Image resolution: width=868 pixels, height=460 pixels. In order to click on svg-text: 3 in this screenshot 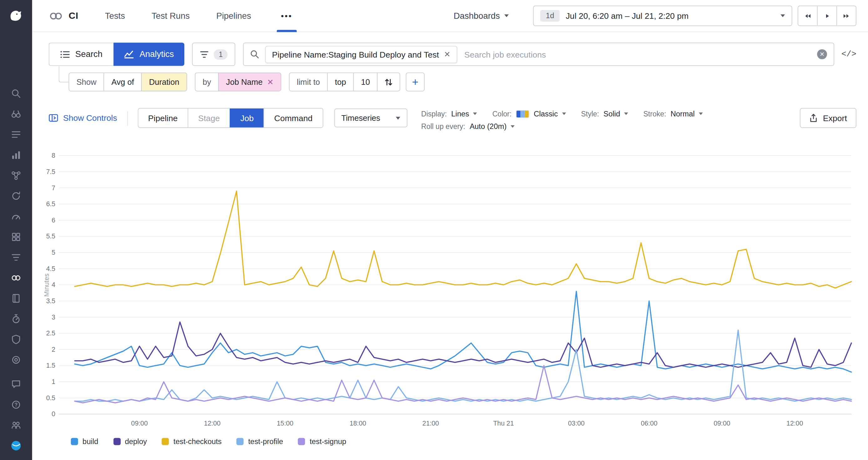, I will do `click(53, 317)`.